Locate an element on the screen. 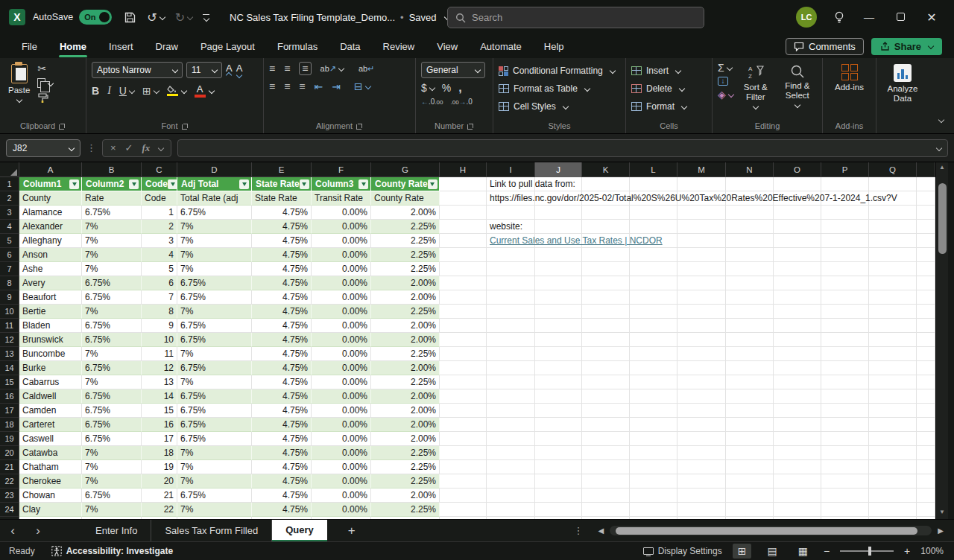 The image size is (954, 560). lightbulb-icon is located at coordinates (839, 17).